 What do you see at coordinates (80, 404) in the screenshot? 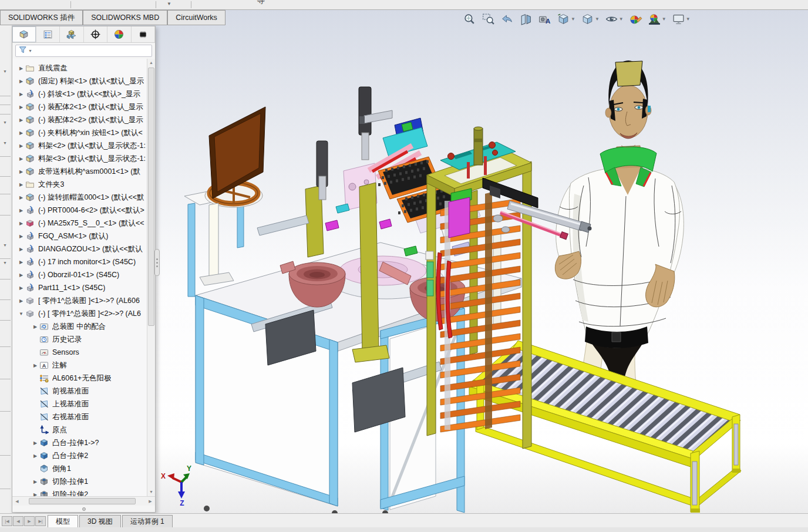
I see `tree-item: 上视基准面` at bounding box center [80, 404].